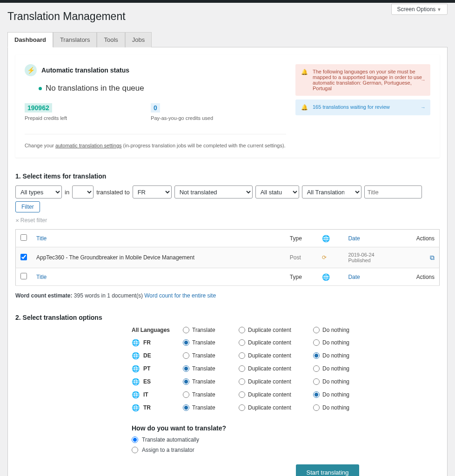 This screenshot has width=455, height=476. Describe the element at coordinates (111, 40) in the screenshot. I see `tab-tools: Tools` at that location.